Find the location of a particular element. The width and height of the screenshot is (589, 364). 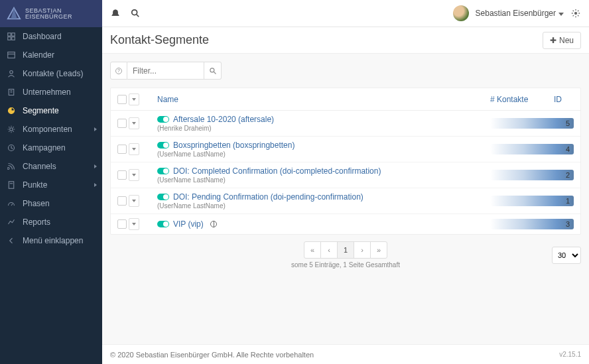

filter-bar: ? is located at coordinates (346, 70).